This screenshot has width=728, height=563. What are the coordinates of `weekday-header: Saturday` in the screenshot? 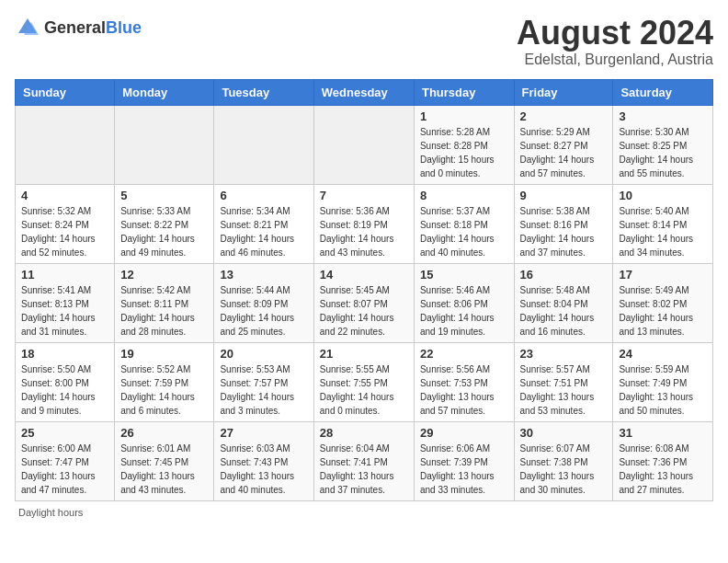 It's located at (664, 92).